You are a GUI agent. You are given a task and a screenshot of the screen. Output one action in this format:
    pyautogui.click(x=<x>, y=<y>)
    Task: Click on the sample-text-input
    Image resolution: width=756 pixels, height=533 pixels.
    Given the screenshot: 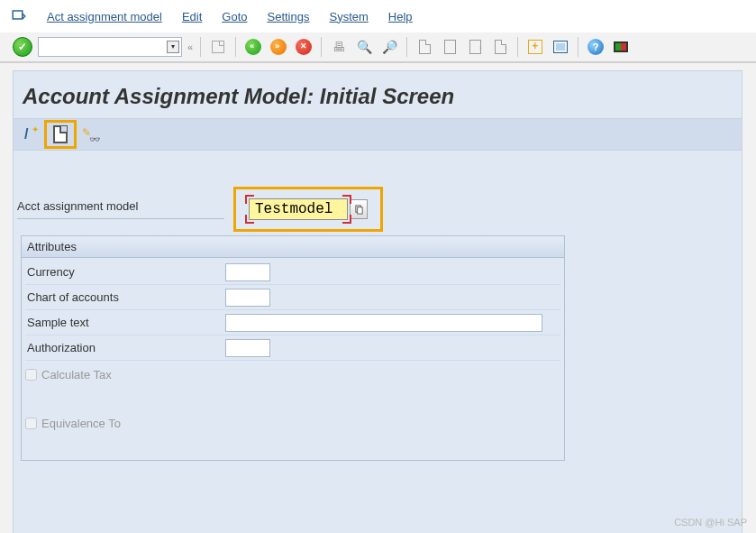 What is the action you would take?
    pyautogui.click(x=384, y=323)
    